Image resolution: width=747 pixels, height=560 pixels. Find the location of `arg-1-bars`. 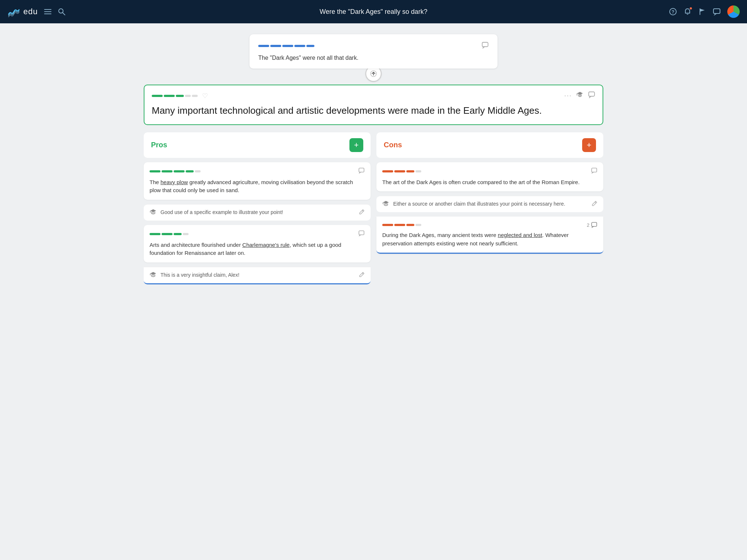

arg-1-bars is located at coordinates (175, 171).